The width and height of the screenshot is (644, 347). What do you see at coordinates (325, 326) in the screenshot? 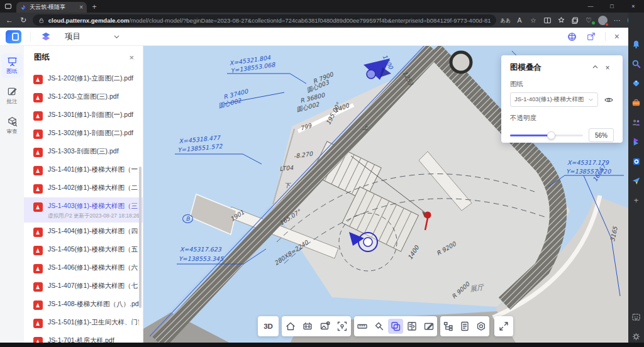
I see `viewpoint-snapshot-button` at bounding box center [325, 326].